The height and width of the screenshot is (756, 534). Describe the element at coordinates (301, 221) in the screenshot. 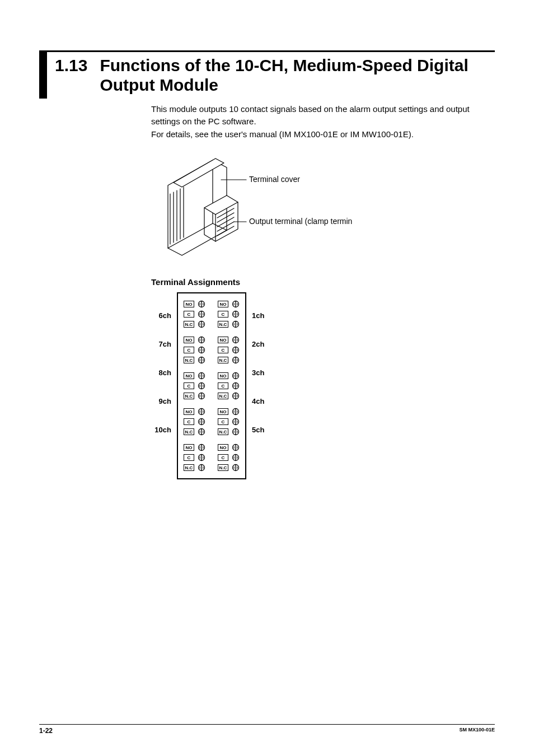

I see `callout-output-terminal: Output terminal (clamp terminal)` at that location.